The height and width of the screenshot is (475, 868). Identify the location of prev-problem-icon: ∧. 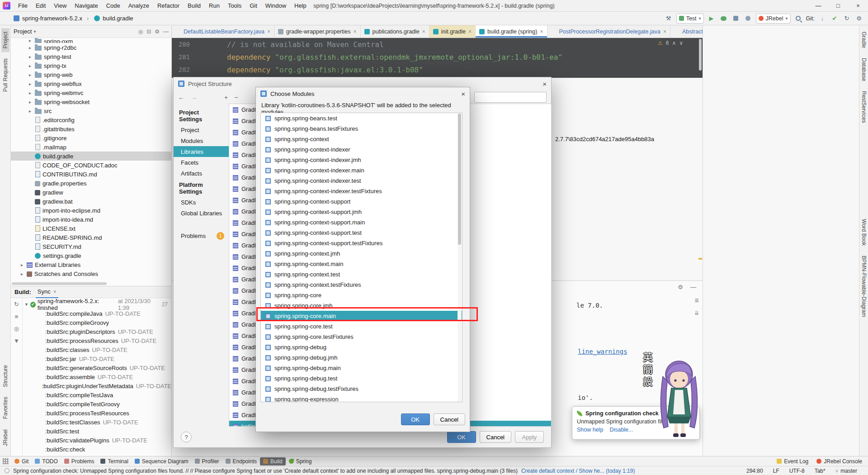
(674, 43).